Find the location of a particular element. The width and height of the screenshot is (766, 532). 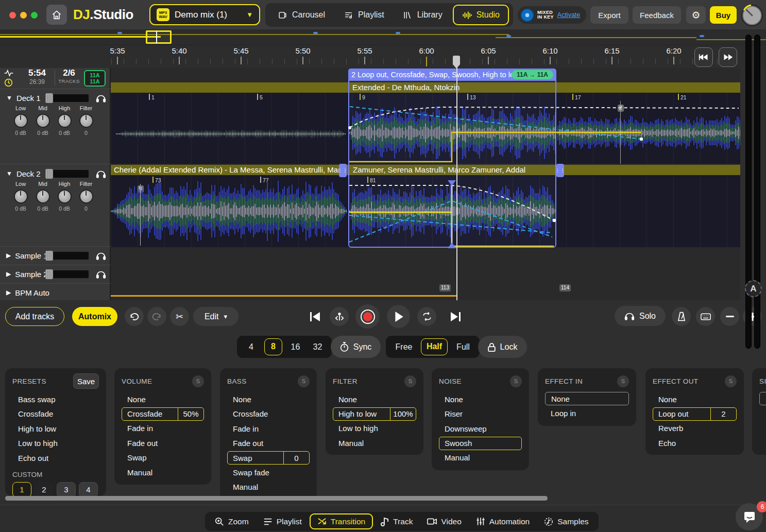

bpm-auto-row: ▶ BPM Auto is located at coordinates (56, 293).